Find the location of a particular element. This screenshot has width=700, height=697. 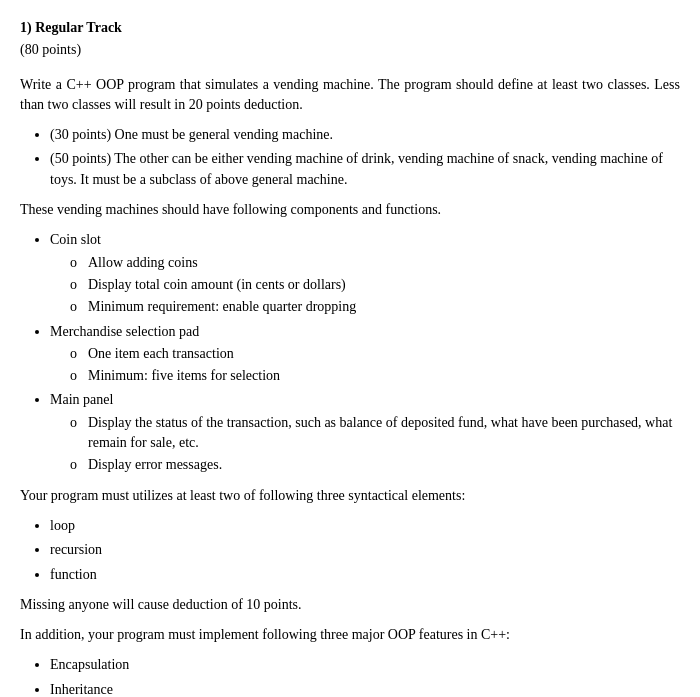

display-status: Display the status of the transaction, s… is located at coordinates (380, 432).